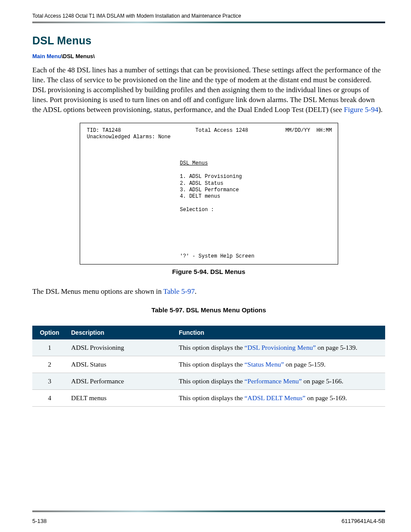 Image resolution: width=411 pixels, height=532 pixels. Describe the element at coordinates (121, 381) in the screenshot. I see `cell-description: ADSL Performance` at that location.